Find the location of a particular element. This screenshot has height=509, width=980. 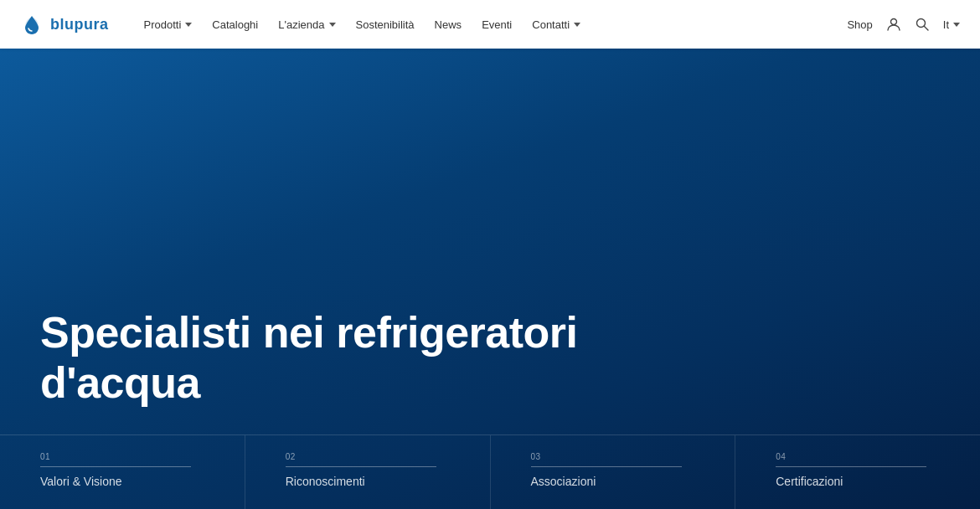

language-selector: It is located at coordinates (952, 25).